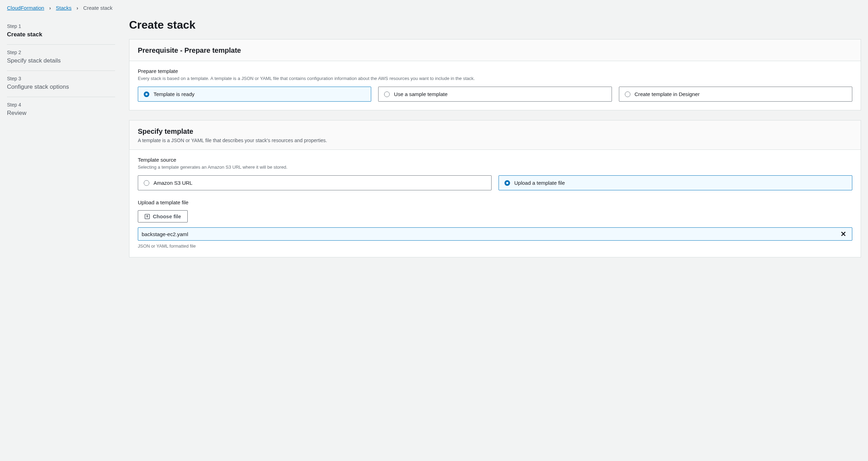 This screenshot has height=461, width=868. I want to click on wizard-steps-sidebar: Step 1 Create stack Step 2 Specify stack…, so click(61, 71).